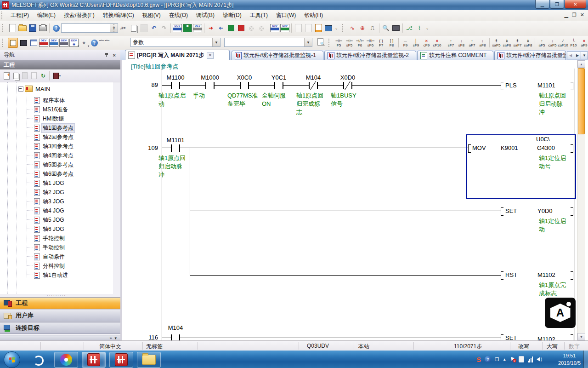  I want to click on tree-item-axis3-jog: 轴3 JOG, so click(46, 201).